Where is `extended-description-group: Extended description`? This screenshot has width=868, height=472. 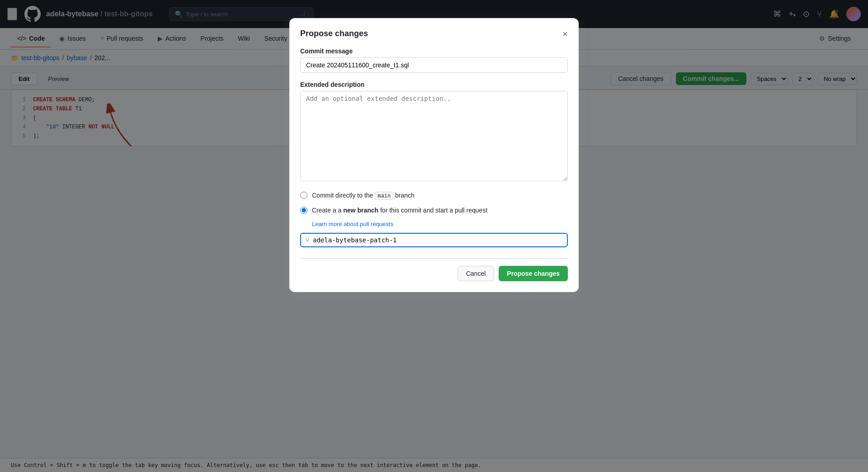 extended-description-group: Extended description is located at coordinates (434, 132).